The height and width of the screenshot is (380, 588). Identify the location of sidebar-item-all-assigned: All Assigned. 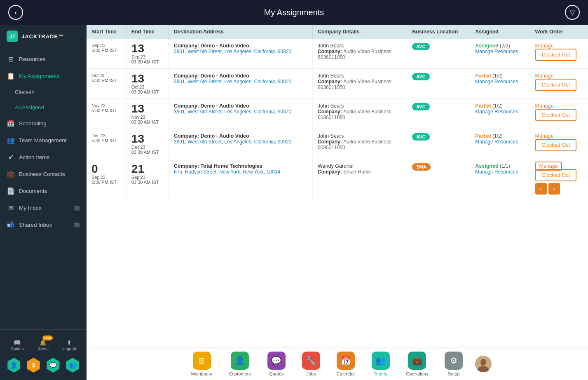
(43, 107).